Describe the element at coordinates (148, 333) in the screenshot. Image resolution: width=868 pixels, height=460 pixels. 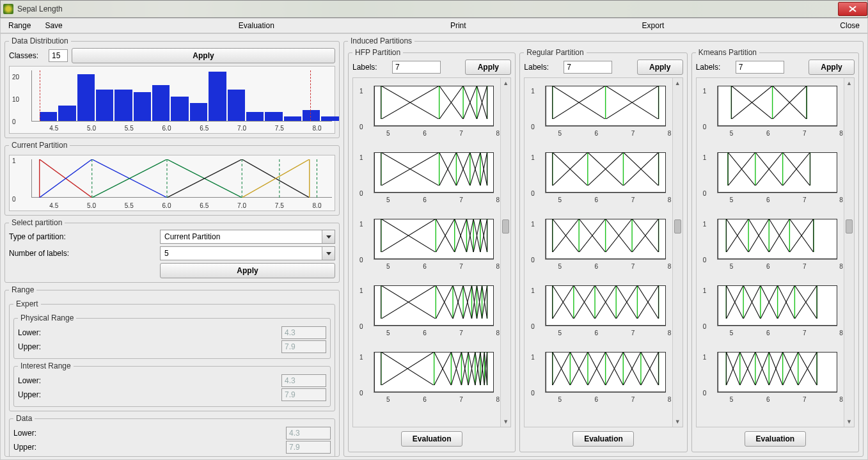
I see `phys-lower-label: Lower:` at that location.